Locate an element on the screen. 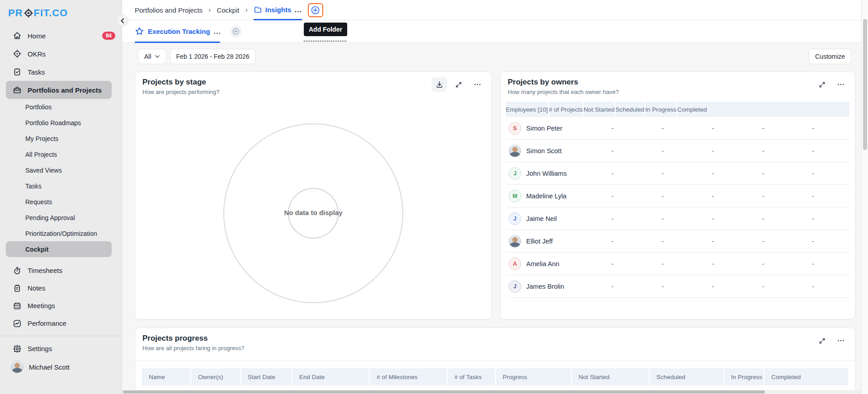  horizontal-scrollbar is located at coordinates (492, 392).